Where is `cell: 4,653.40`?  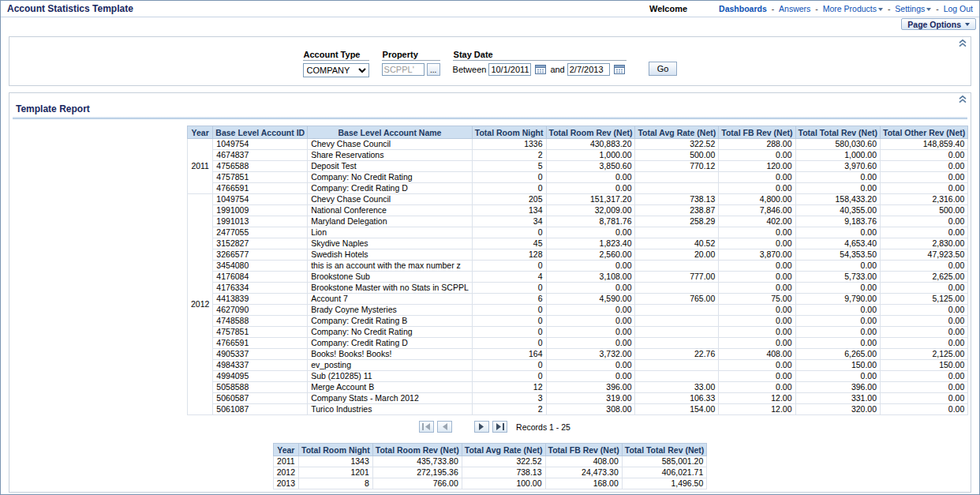
cell: 4,653.40 is located at coordinates (838, 244).